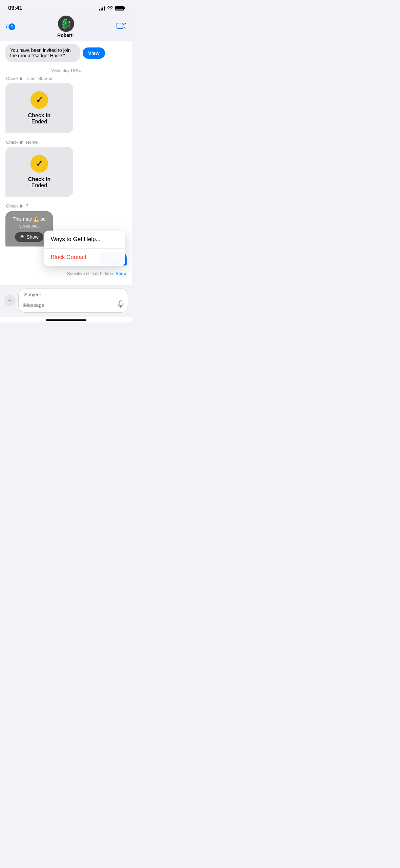 The image size is (400, 868). What do you see at coordinates (66, 53) in the screenshot?
I see `group-invite-message: You have been invited to join the group …` at bounding box center [66, 53].